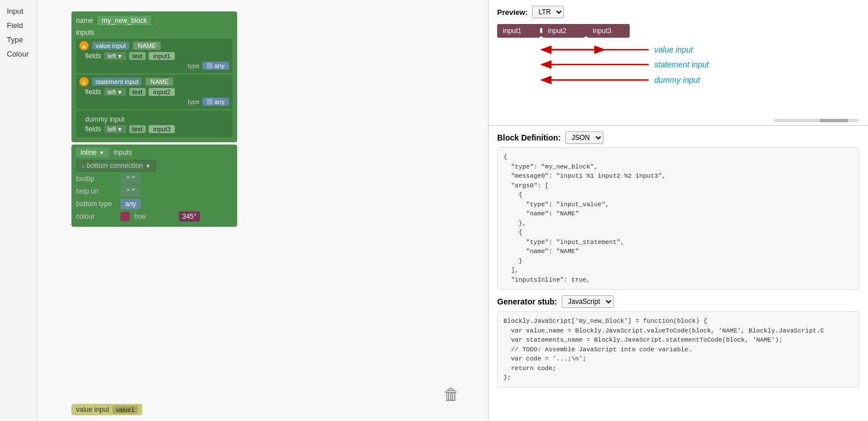  Describe the element at coordinates (162, 129) in the screenshot. I see `input3-field-name: input3` at that location.